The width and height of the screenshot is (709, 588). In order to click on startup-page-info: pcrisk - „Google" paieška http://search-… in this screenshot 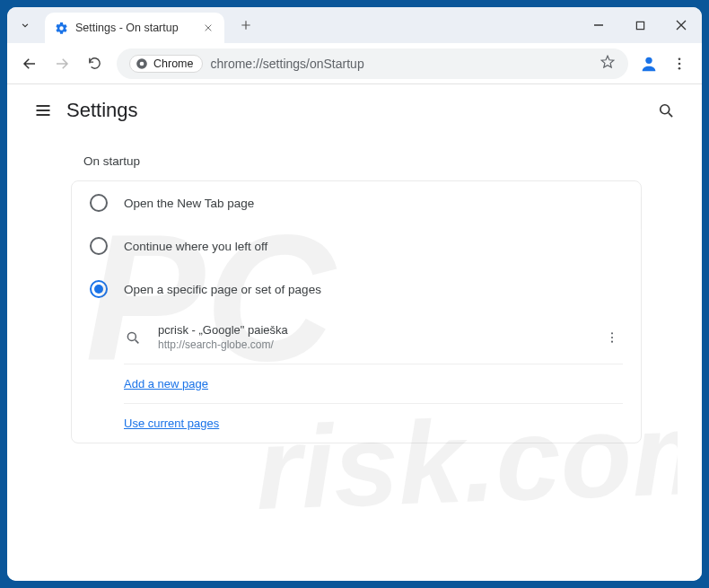, I will do `click(372, 338)`.